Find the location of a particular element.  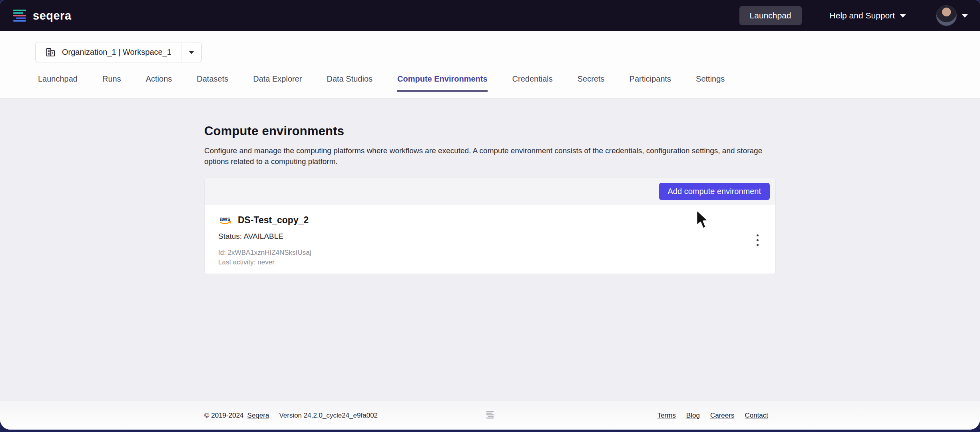

status-label: Status: is located at coordinates (230, 236).